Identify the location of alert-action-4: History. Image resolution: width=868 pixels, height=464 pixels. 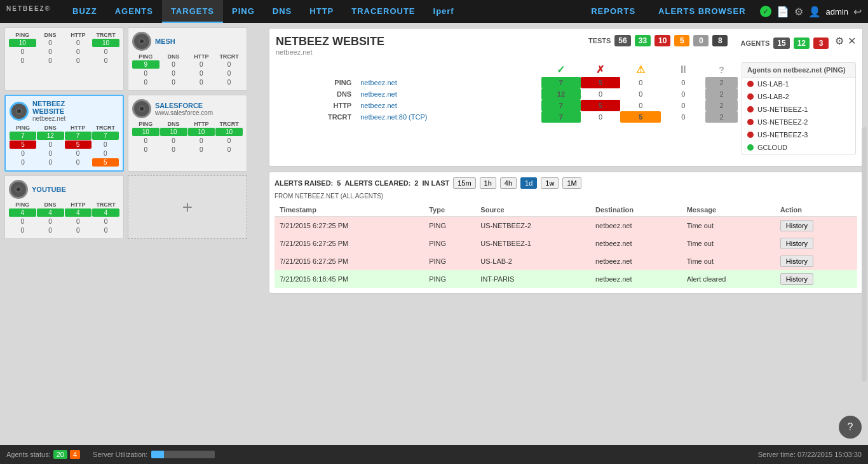
(816, 279).